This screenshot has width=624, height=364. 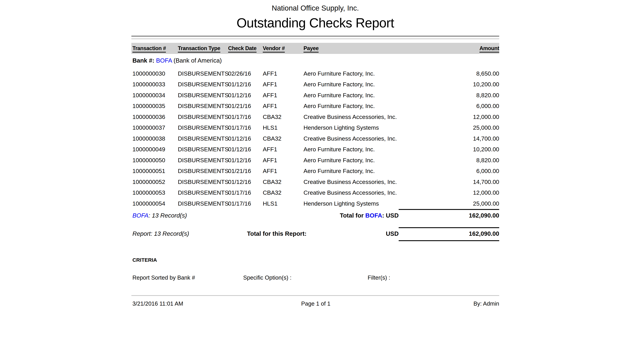 I want to click on bank-total-code: BOFA, so click(x=374, y=215).